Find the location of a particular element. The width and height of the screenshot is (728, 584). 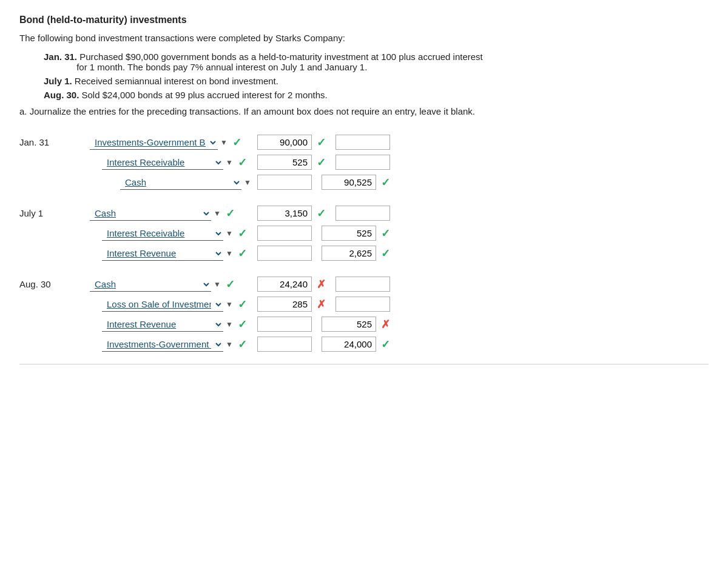

account-select-jan31-3: Cash is located at coordinates (181, 183).